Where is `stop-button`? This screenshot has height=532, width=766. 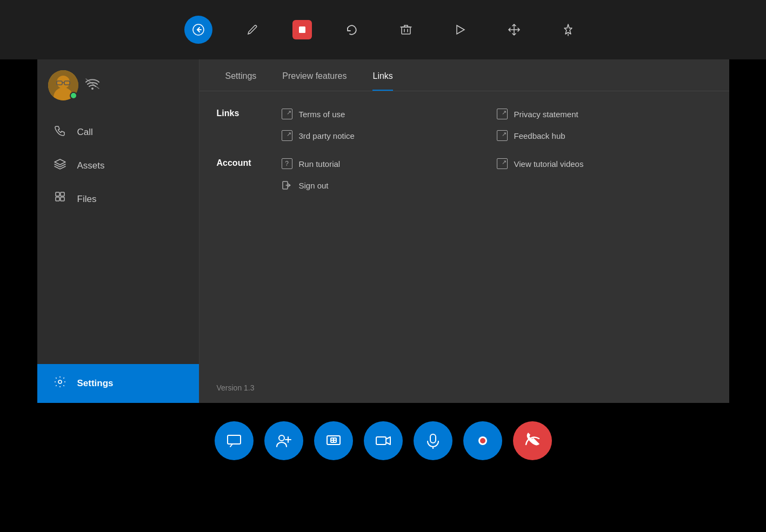 stop-button is located at coordinates (302, 30).